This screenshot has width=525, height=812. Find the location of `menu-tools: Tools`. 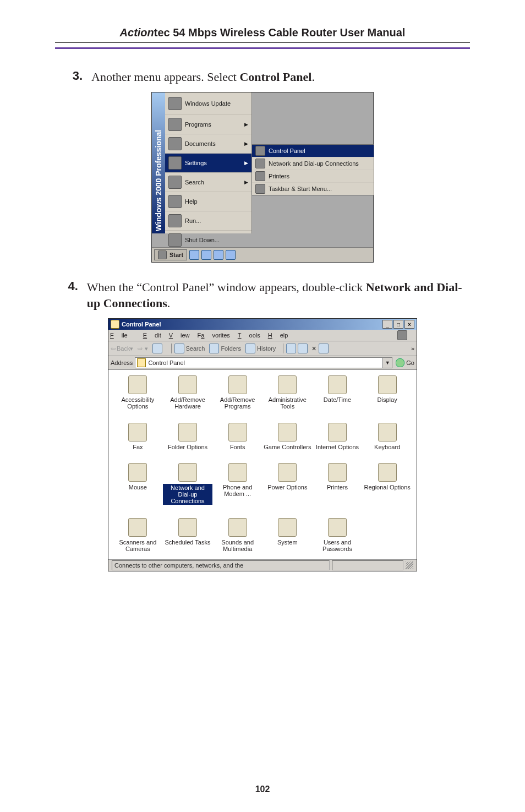

menu-tools: Tools is located at coordinates (249, 335).